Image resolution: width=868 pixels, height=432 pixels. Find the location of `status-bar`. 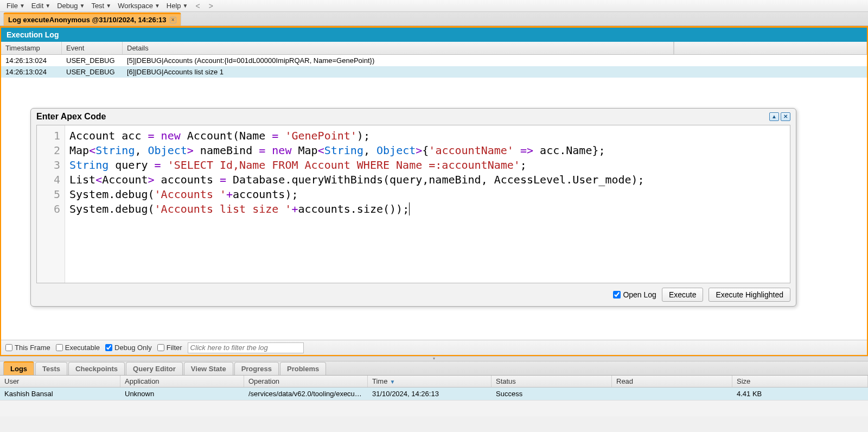

status-bar is located at coordinates (434, 408).